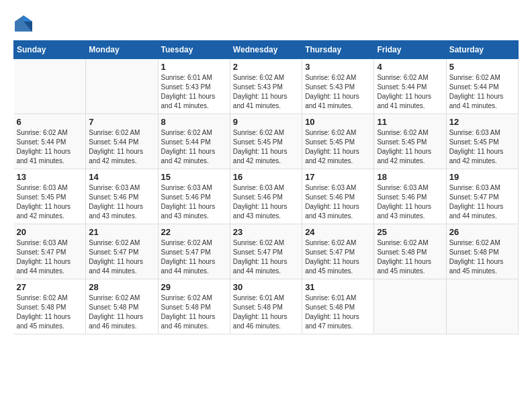  I want to click on calendar-cell: 9Sunrise: 6:02 AM Sunset: 5:45 PM Daylig…, so click(266, 142).